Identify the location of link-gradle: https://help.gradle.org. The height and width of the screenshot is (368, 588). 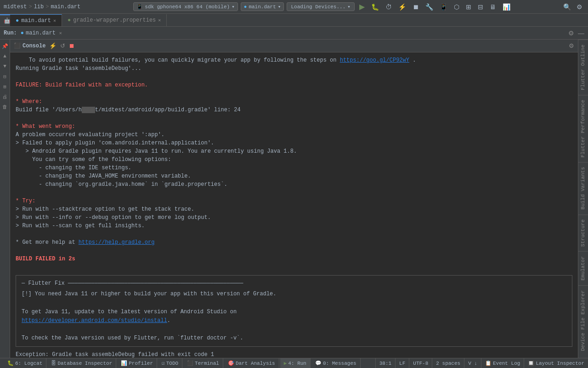
(117, 242).